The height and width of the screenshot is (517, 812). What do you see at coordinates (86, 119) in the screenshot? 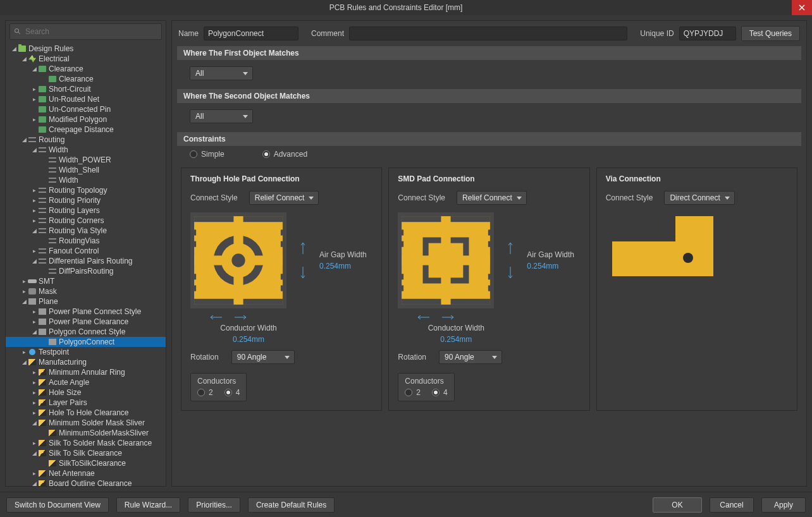
I see `tree-item: ▸Modified Polygon` at bounding box center [86, 119].